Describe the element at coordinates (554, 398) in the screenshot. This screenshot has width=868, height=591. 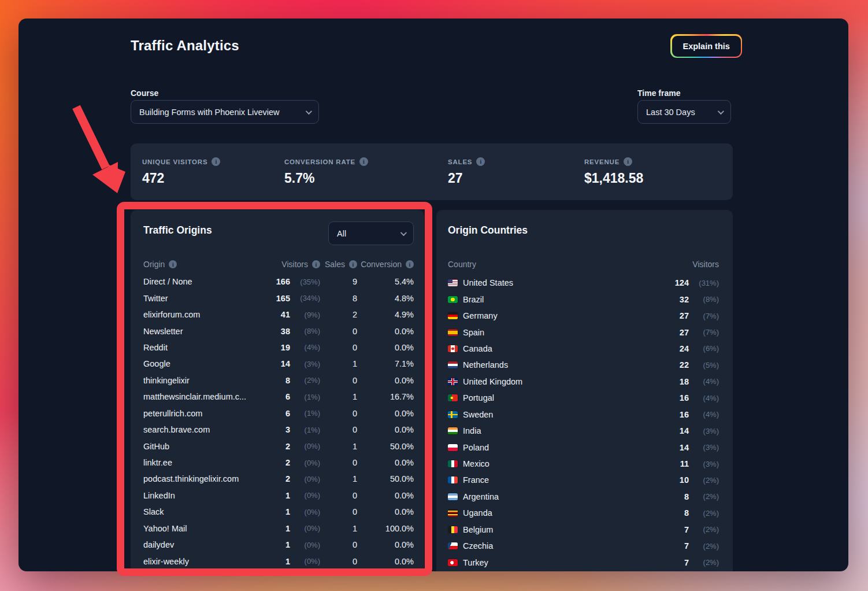
I see `country-cell: Portugal` at that location.